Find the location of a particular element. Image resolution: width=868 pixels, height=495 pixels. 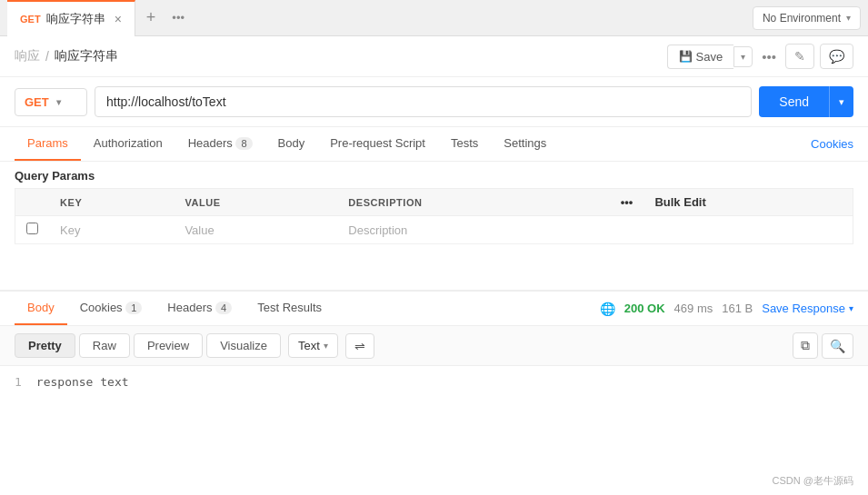

response-header: Body Cookies 1 Headers 4 Test Results 🌐 … is located at coordinates (434, 309).